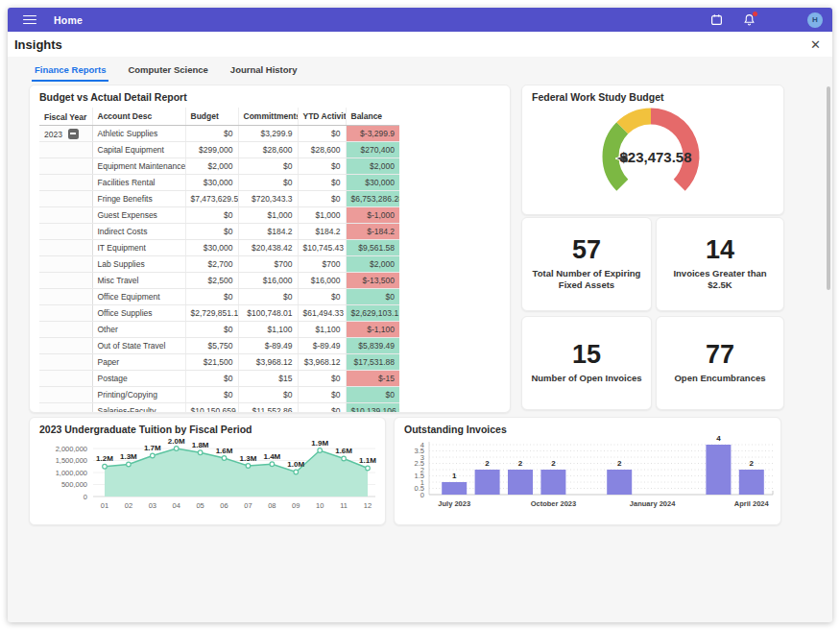 This screenshot has width=840, height=630. I want to click on svg-text: 1.7M, so click(153, 448).